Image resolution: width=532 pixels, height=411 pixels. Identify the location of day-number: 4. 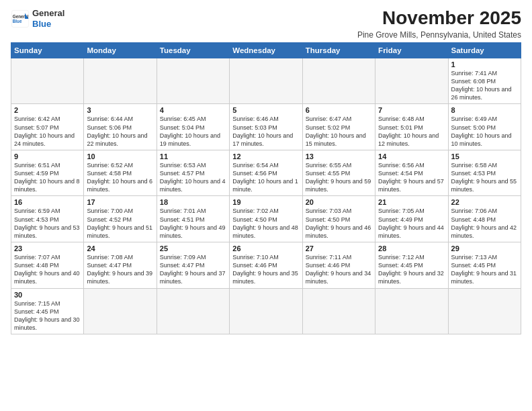
(193, 110).